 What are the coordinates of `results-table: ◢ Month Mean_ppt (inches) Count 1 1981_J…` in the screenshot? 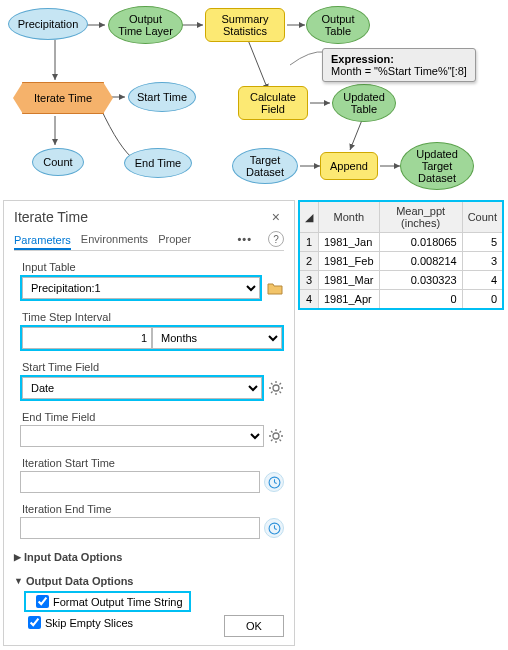 It's located at (401, 255).